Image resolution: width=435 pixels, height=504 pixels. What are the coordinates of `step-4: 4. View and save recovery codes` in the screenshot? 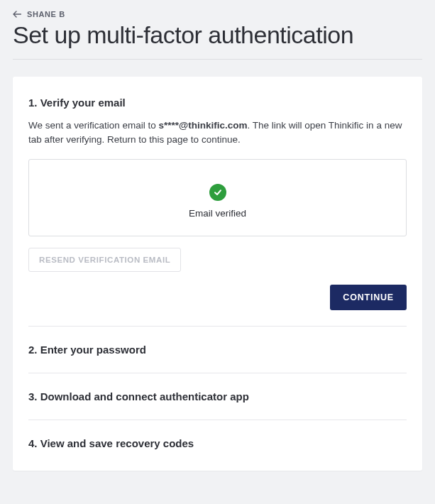 It's located at (217, 437).